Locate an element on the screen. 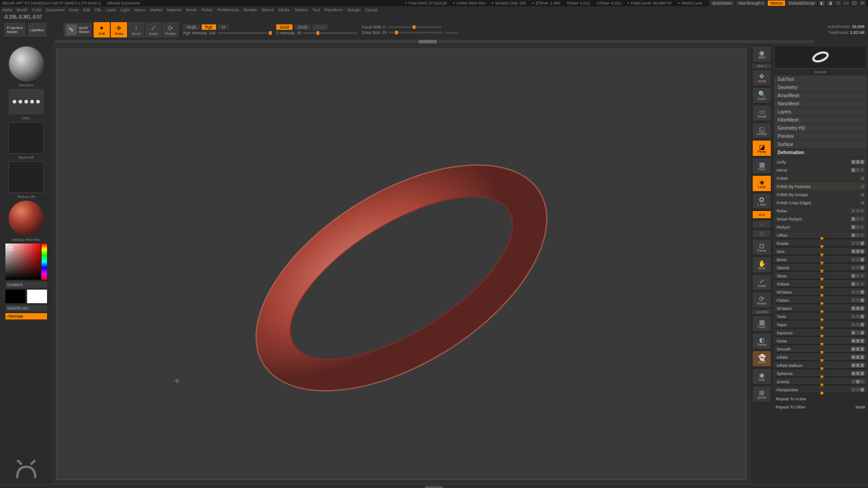 This screenshot has height=488, width=868. close-icon: ✕ is located at coordinates (863, 3).